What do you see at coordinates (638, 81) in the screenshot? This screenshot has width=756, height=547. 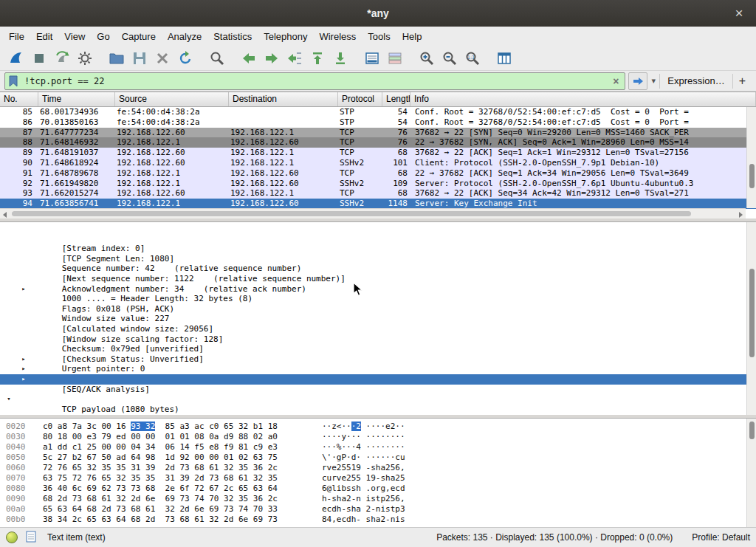 I see `filter-apply-icon` at bounding box center [638, 81].